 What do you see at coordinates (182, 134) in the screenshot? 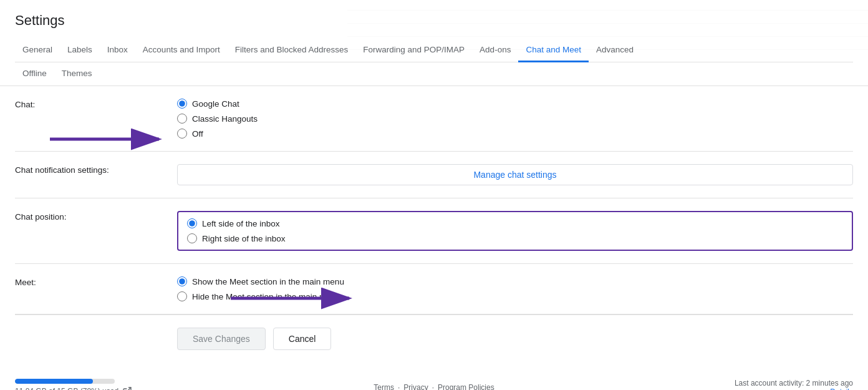
I see `chat-radio-off` at bounding box center [182, 134].